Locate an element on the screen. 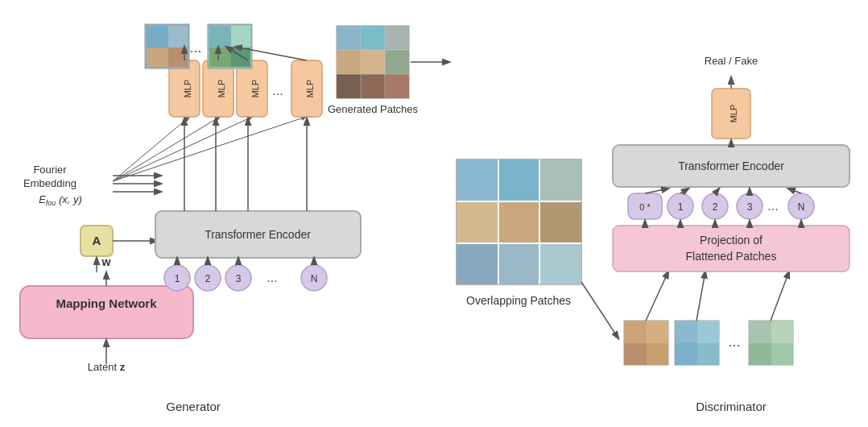 The height and width of the screenshot is (427, 868). overlap-to-disc-arrow is located at coordinates (600, 310).